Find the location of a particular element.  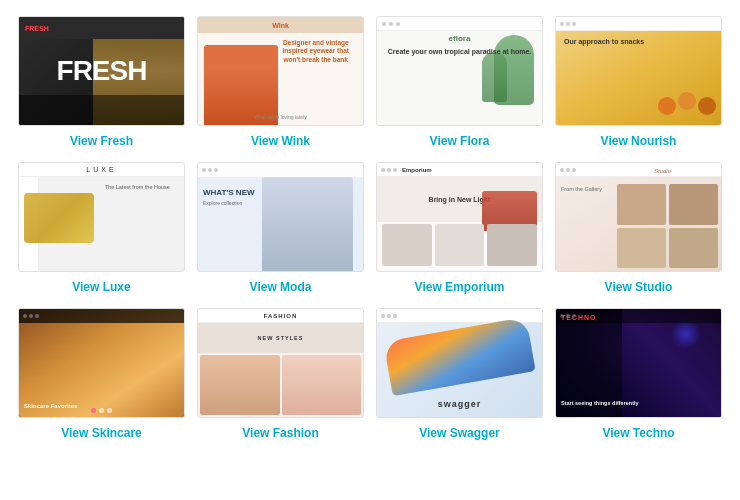

template-thumbnail-fresh: FRESH is located at coordinates (102, 71).